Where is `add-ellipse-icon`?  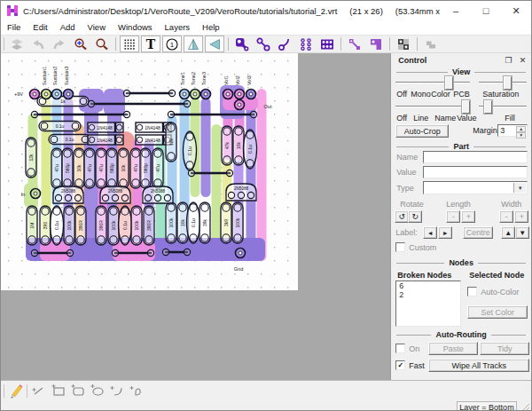 add-ellipse-icon is located at coordinates (98, 391).